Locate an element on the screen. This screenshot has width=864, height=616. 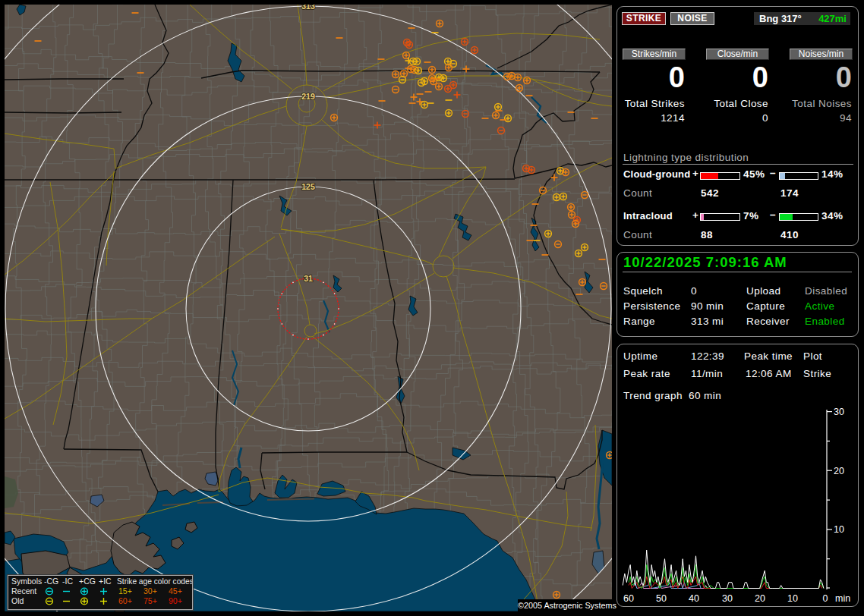
svg-text: -IC is located at coordinates (68, 581).